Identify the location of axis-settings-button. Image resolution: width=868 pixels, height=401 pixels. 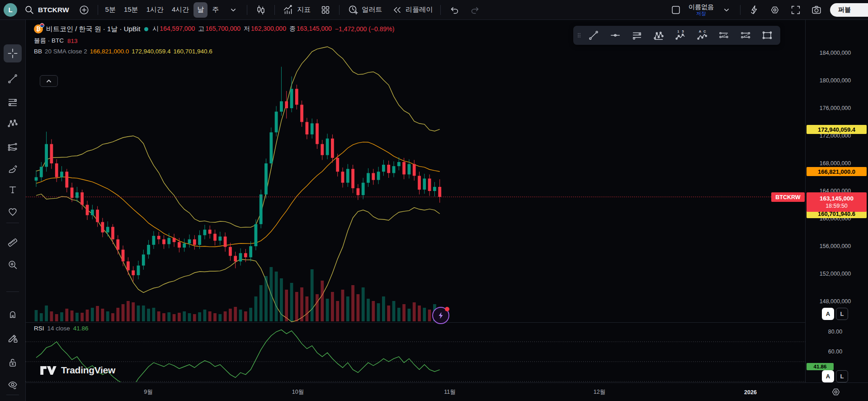
(836, 393).